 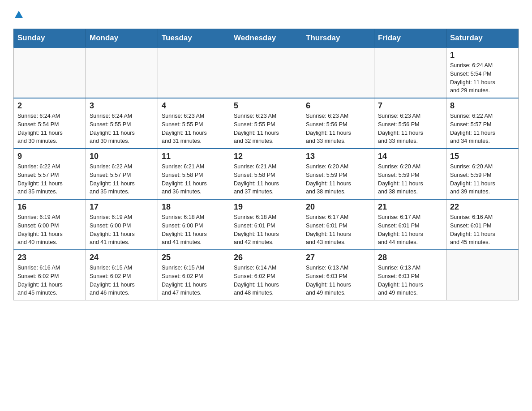 What do you see at coordinates (410, 225) in the screenshot?
I see `calendar-day-cell: 21Sunrise: 6:17 AMSunset: 6:01 PMDayligh…` at bounding box center [410, 225].